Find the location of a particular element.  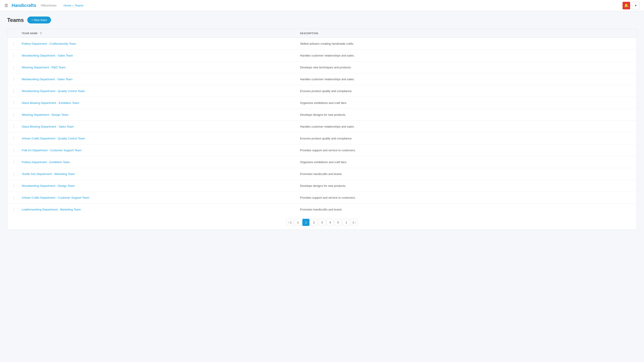

filter-icon: ▽ is located at coordinates (41, 33).